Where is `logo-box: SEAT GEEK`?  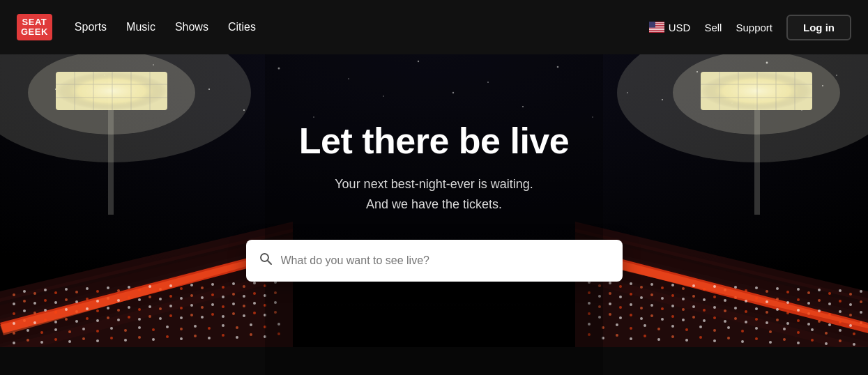 logo-box: SEAT GEEK is located at coordinates (35, 28).